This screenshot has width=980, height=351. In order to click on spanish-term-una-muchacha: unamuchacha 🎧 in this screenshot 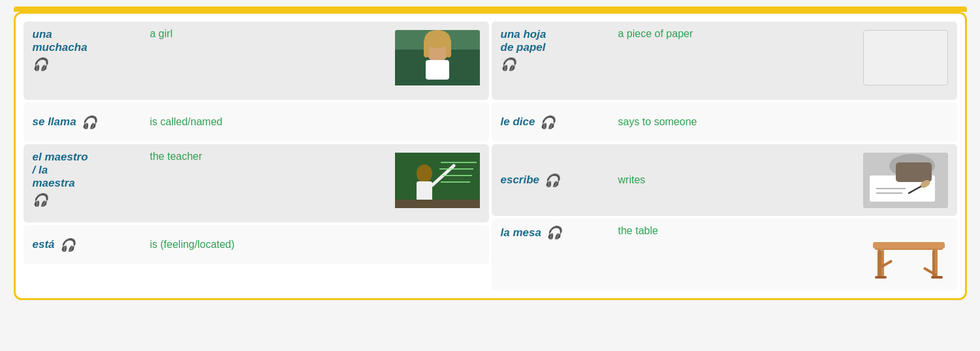, I will do `click(91, 50)`.